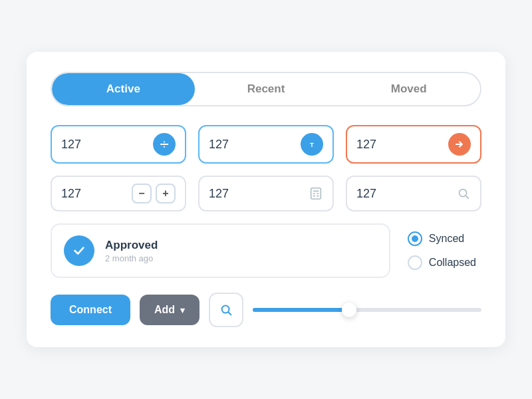 The height and width of the screenshot is (399, 532). I want to click on tab-recent: Recent, so click(266, 89).